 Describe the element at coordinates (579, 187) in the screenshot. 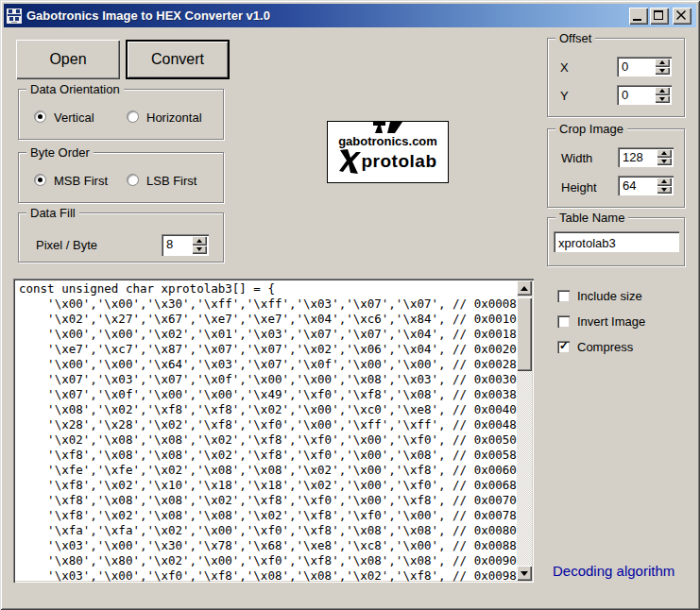

I see `crop-height-label: Height` at that location.